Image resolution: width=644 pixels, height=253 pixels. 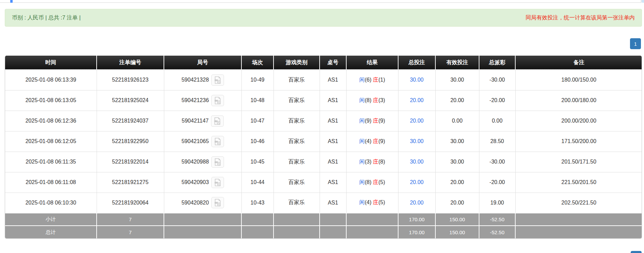 What do you see at coordinates (51, 100) in the screenshot?
I see `time-cell: 2025-01-08 06:13:05` at bounding box center [51, 100].